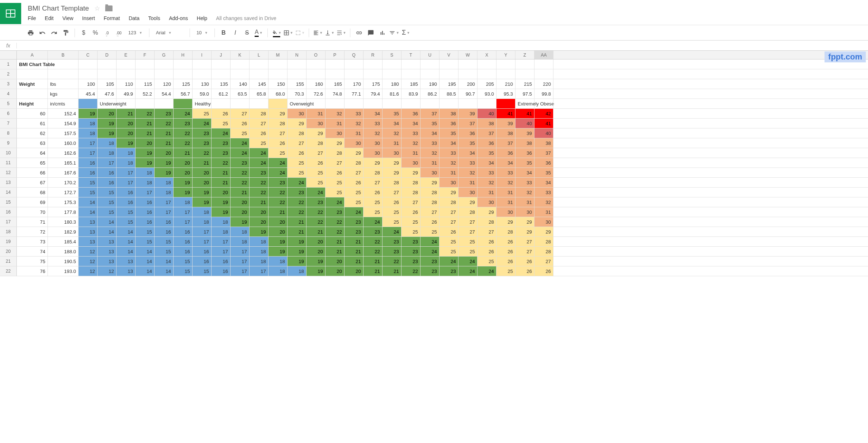  What do you see at coordinates (32, 55) in the screenshot?
I see `column-header-A: A` at bounding box center [32, 55].